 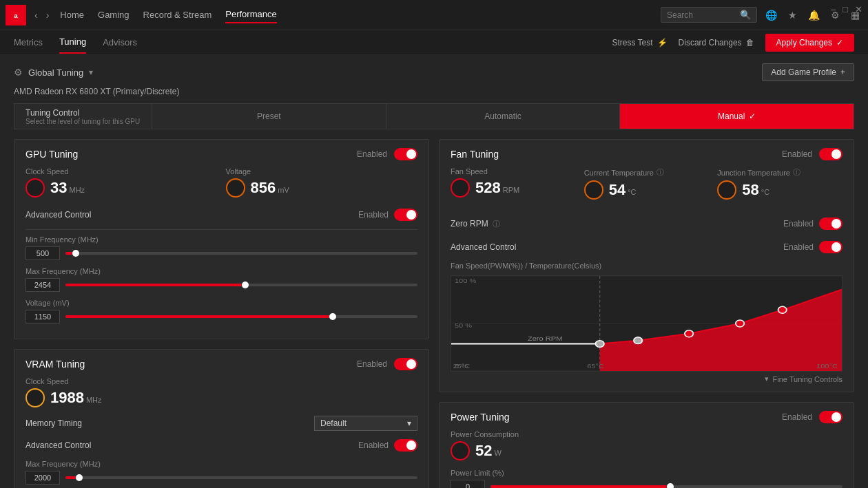 What do you see at coordinates (810, 43) in the screenshot?
I see `apply-button: Apply Changes ✓` at bounding box center [810, 43].